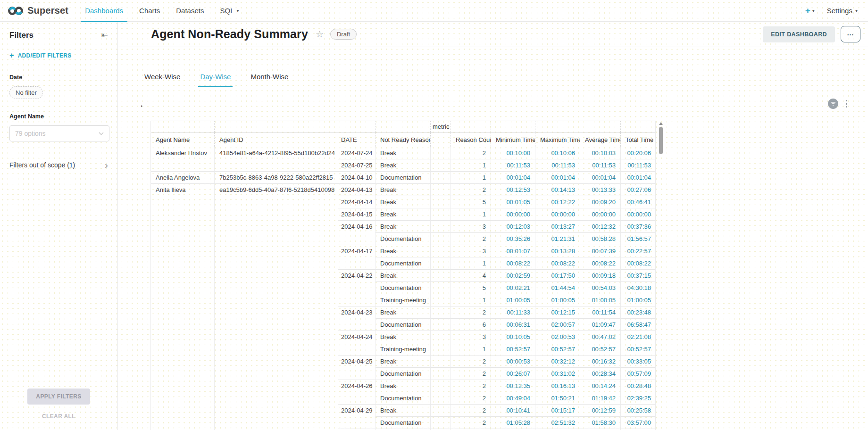 The height and width of the screenshot is (430, 868). I want to click on table-row: Documentation200:49:0401:50:2101:19:4202…, so click(403, 398).